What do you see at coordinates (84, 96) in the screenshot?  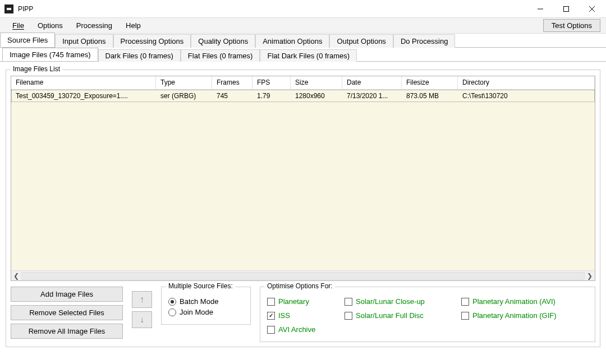 I see `cell-filename: Test_003459_130720_Exposure=1....` at bounding box center [84, 96].